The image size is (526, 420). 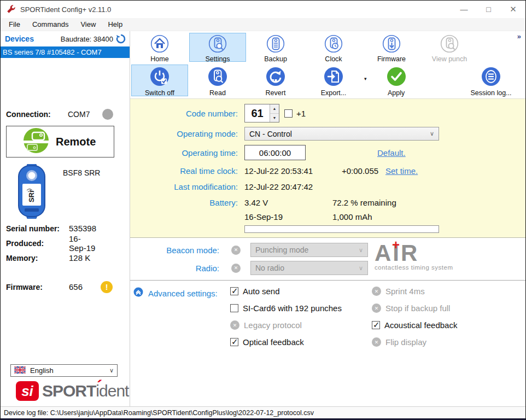 What do you see at coordinates (107, 287) in the screenshot?
I see `firmware-warning-icon` at bounding box center [107, 287].